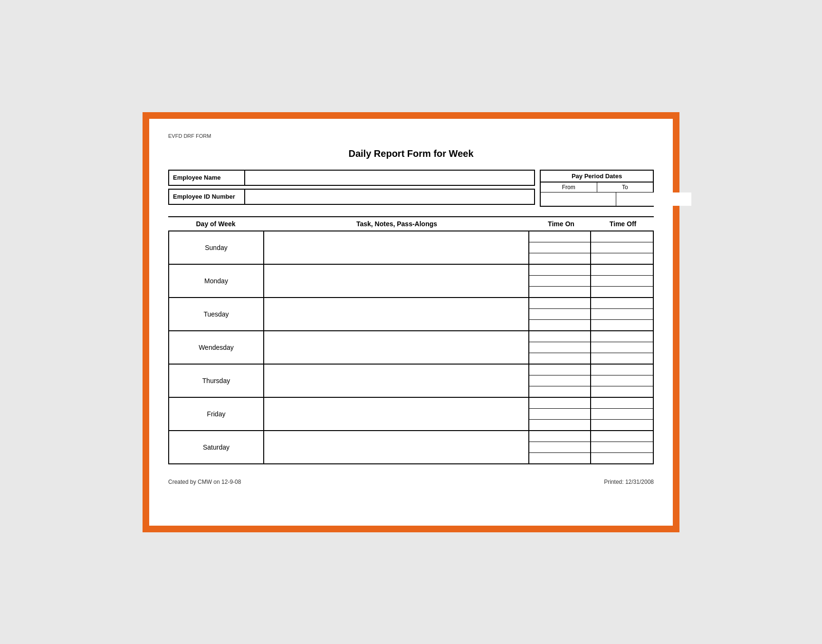 The width and height of the screenshot is (822, 644). What do you see at coordinates (397, 224) in the screenshot?
I see `col-header-tasks: Task, Notes, Pass-Alongs` at bounding box center [397, 224].